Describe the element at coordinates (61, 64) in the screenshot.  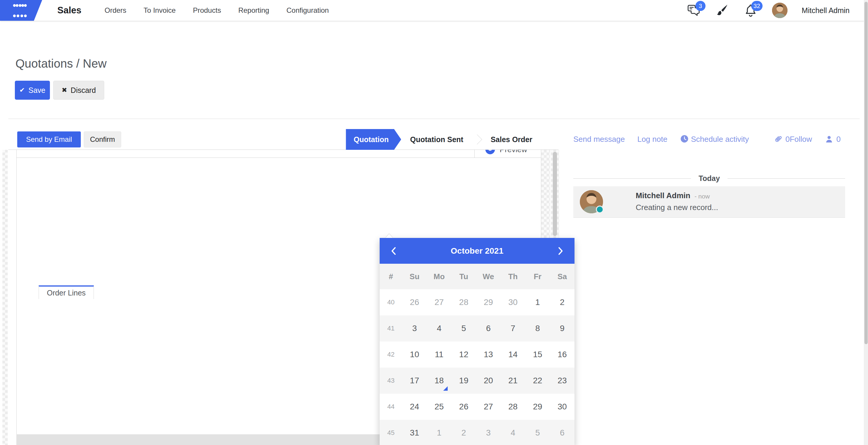
I see `breadcrumb: Quotations / New` at that location.